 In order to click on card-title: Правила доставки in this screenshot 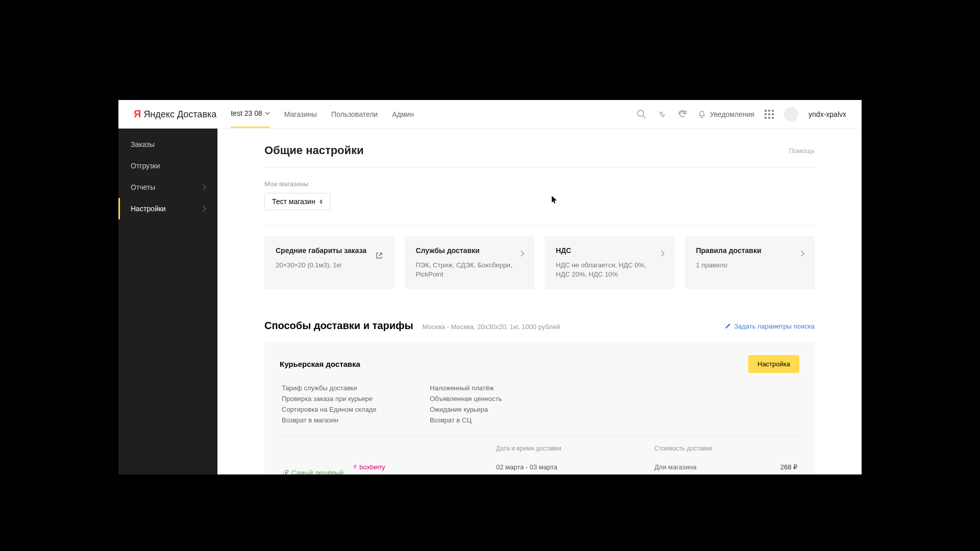, I will do `click(745, 251)`.